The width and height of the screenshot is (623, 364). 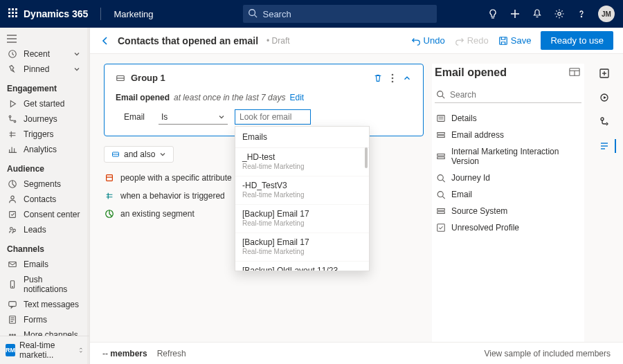 I want to click on nav-triggers: Triggers, so click(x=44, y=134).